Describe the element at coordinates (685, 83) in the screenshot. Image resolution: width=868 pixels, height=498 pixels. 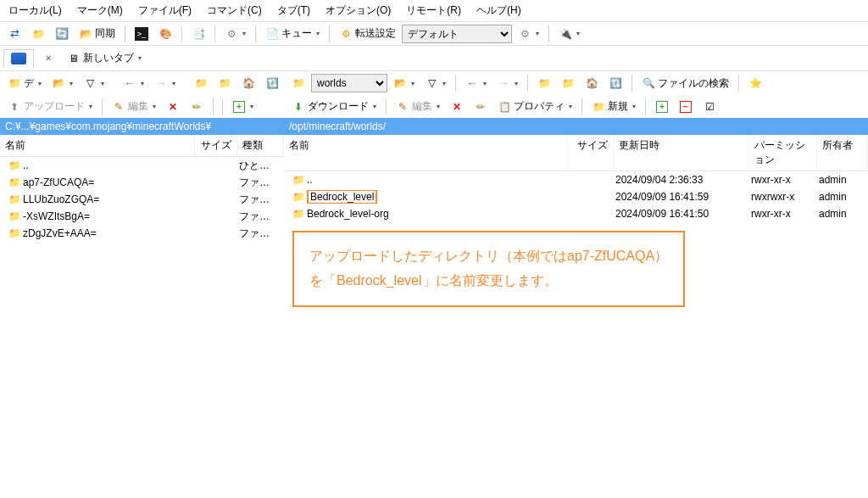
I see `right-find: ファイルの検索` at that location.